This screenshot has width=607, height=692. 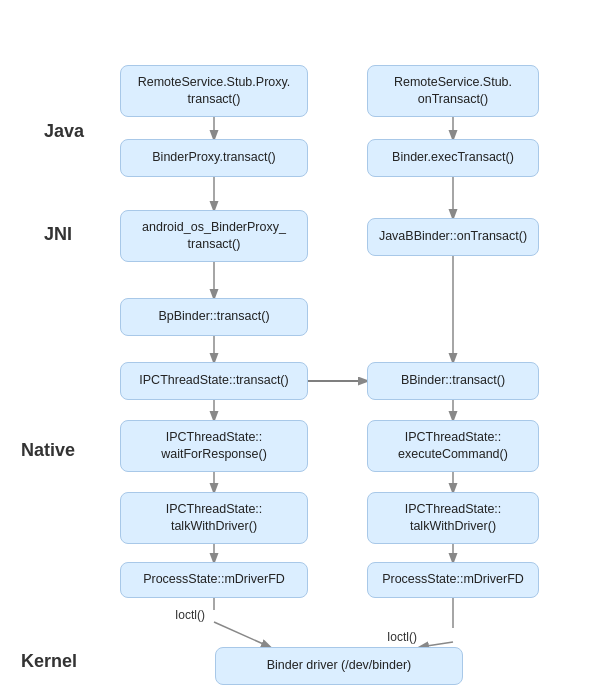 What do you see at coordinates (64, 132) in the screenshot?
I see `java-label: Java` at bounding box center [64, 132].